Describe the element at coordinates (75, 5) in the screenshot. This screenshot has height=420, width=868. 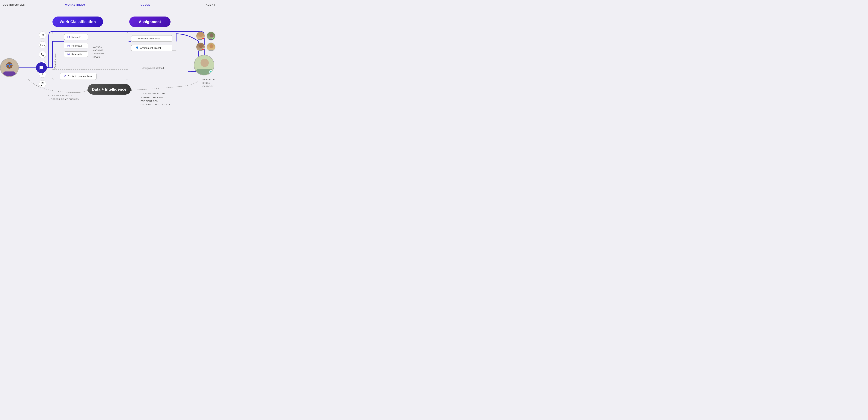
I see `header-workstream: WORKSTREAM` at that location.